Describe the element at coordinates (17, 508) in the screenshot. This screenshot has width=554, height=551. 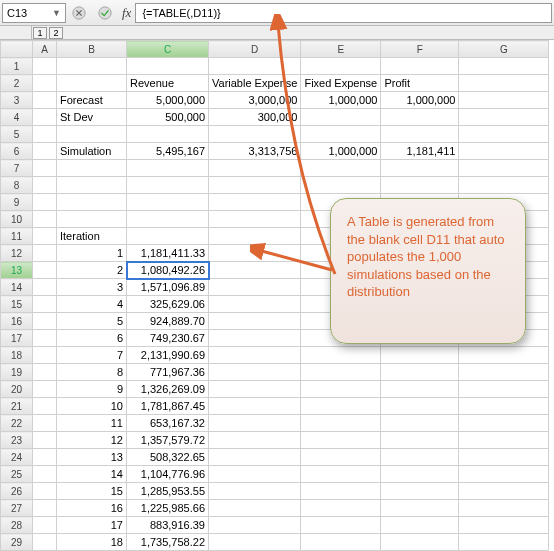
I see `row-header: 27` at that location.